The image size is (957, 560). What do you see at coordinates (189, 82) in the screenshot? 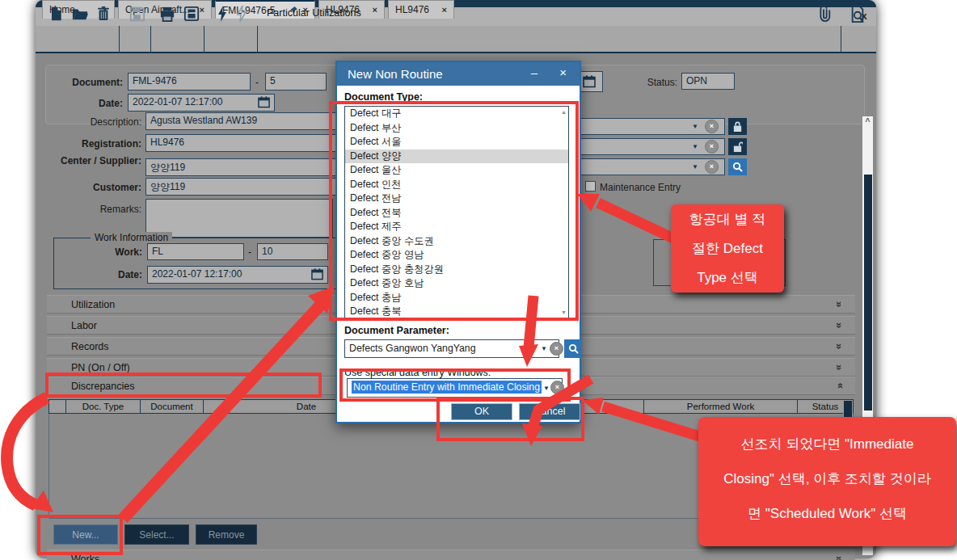
I see `document-number-field: FML-9476` at bounding box center [189, 82].